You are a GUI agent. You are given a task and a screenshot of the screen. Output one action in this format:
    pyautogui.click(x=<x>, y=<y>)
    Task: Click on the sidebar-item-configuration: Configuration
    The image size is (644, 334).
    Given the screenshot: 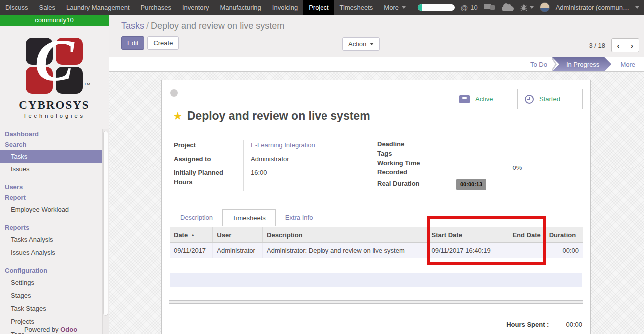 What is the action you would take?
    pyautogui.click(x=51, y=270)
    